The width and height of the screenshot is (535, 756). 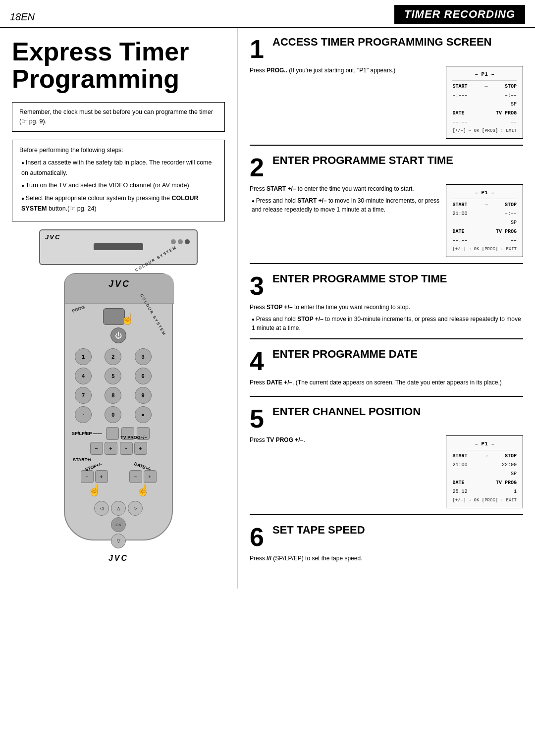 I want to click on screen-row-vals: 21:00 –:––, so click(x=484, y=214).